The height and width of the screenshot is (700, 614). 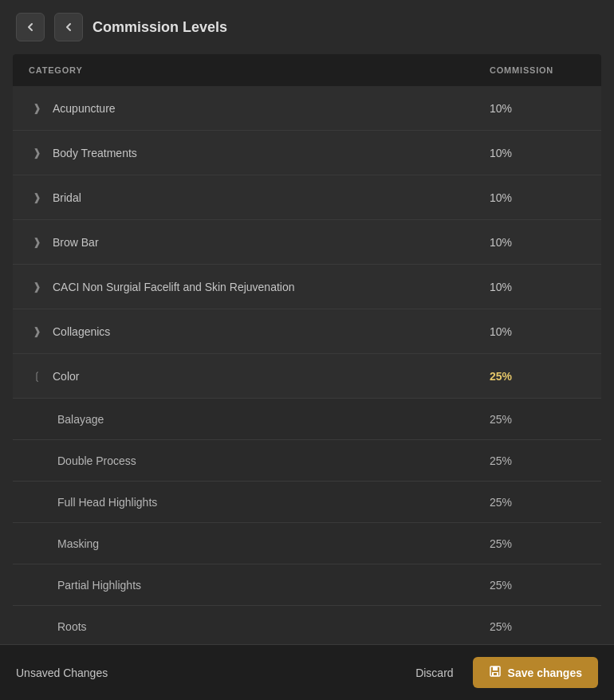 What do you see at coordinates (545, 673) in the screenshot?
I see `save-button-label: Save changes` at bounding box center [545, 673].